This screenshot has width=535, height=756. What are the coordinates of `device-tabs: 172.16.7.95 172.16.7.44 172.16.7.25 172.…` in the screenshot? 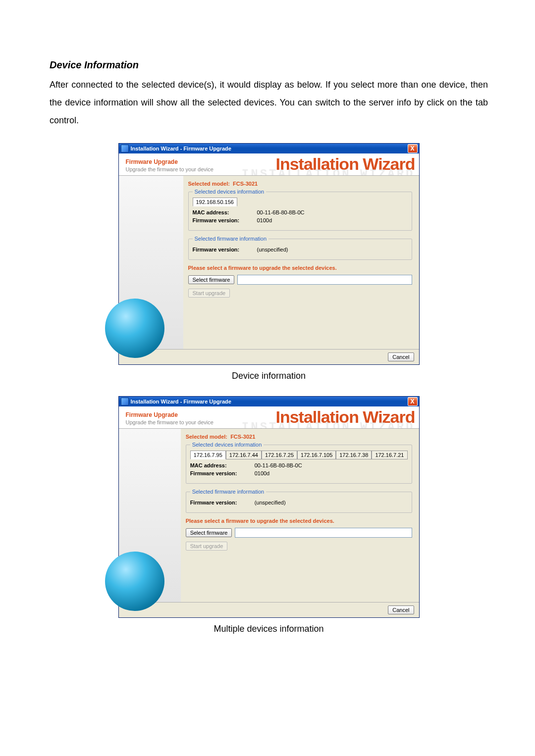 It's located at (299, 455).